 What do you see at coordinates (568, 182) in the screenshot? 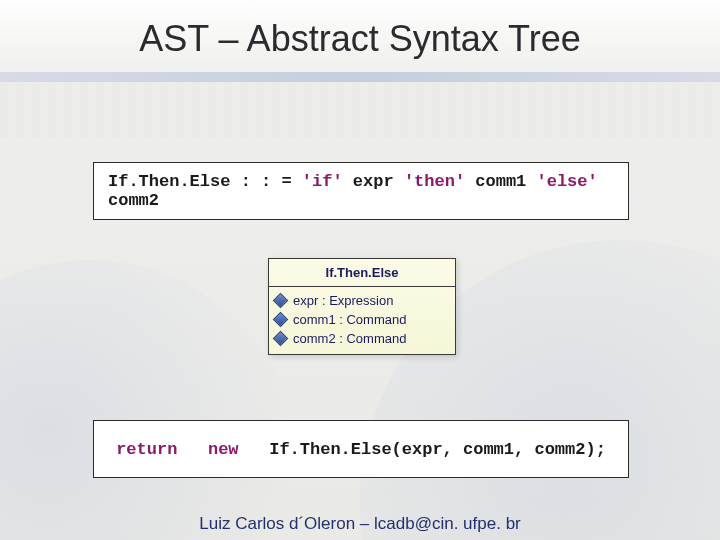
I see `kw-else: 'else'` at bounding box center [568, 182].